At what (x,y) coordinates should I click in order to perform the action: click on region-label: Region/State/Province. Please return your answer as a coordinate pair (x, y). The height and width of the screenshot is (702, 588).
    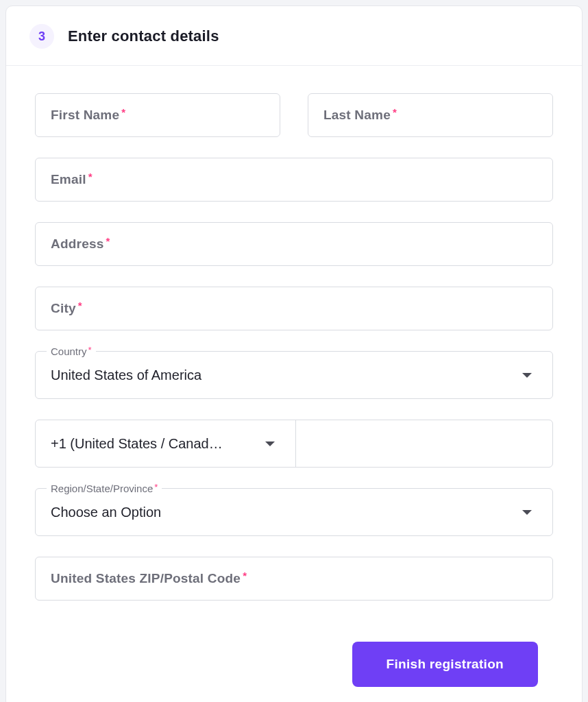
    Looking at the image, I should click on (101, 488).